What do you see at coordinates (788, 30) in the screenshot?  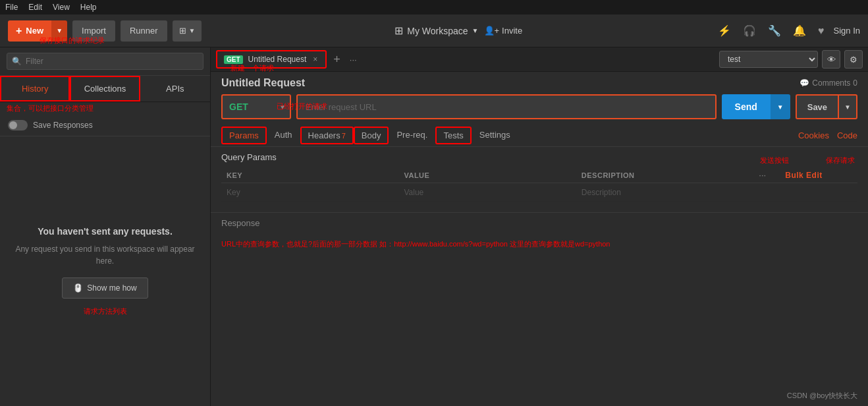 I see `toolbar-right: ⚡ 🎧 🔧 🔔 ♥ Sign In` at bounding box center [788, 30].